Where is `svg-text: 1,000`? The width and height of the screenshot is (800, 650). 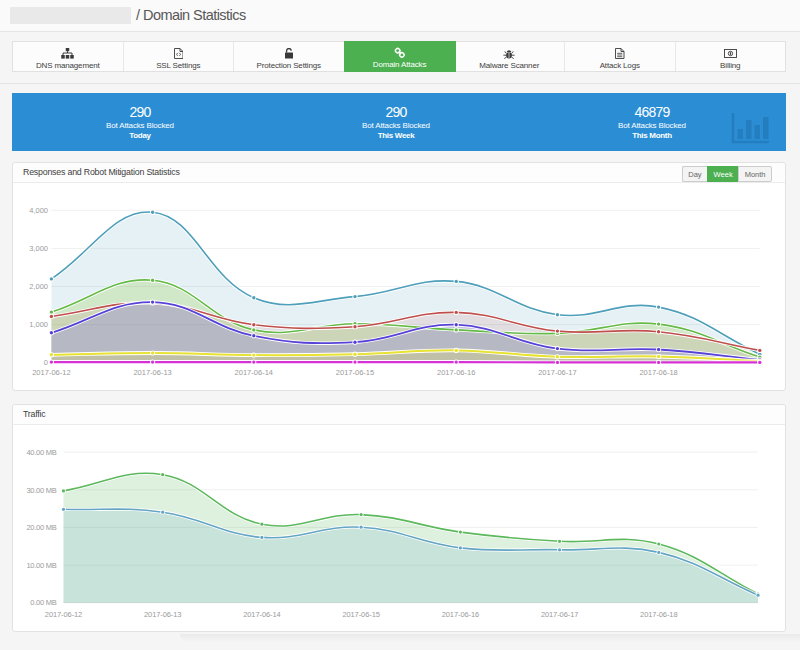
svg-text: 1,000 is located at coordinates (38, 324).